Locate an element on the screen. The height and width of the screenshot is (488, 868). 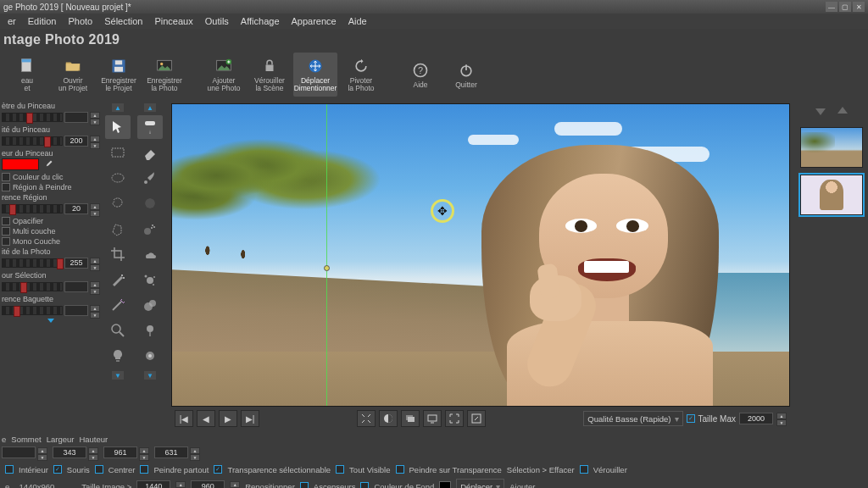
menu-item: Apparence is located at coordinates (314, 21).